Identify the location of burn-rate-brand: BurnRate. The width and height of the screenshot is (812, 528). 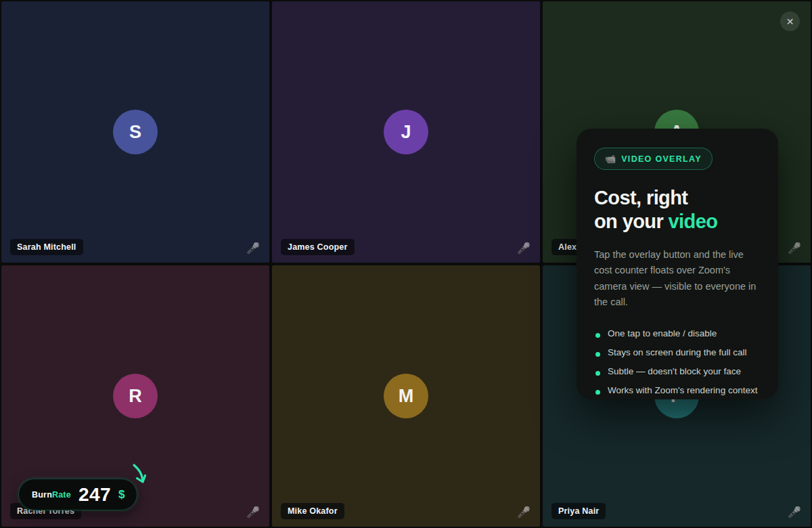
(51, 495).